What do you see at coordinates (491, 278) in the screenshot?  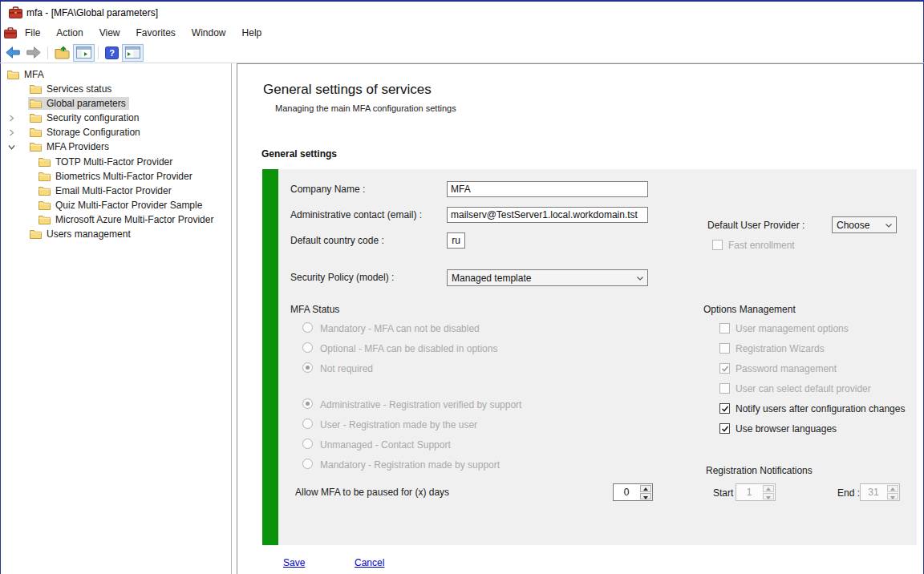 I see `security-policy-value: Managed template` at bounding box center [491, 278].